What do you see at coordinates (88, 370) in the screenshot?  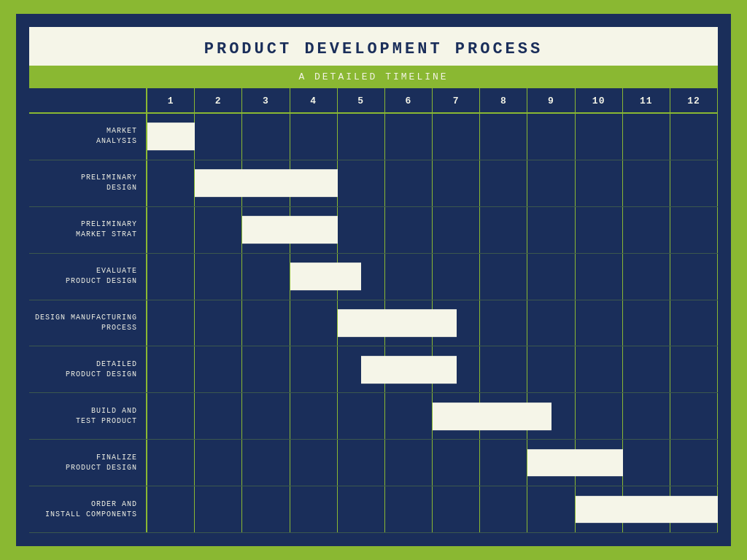 I see `row-label: DETAILEDPRODUCT DESIGN` at bounding box center [88, 370].